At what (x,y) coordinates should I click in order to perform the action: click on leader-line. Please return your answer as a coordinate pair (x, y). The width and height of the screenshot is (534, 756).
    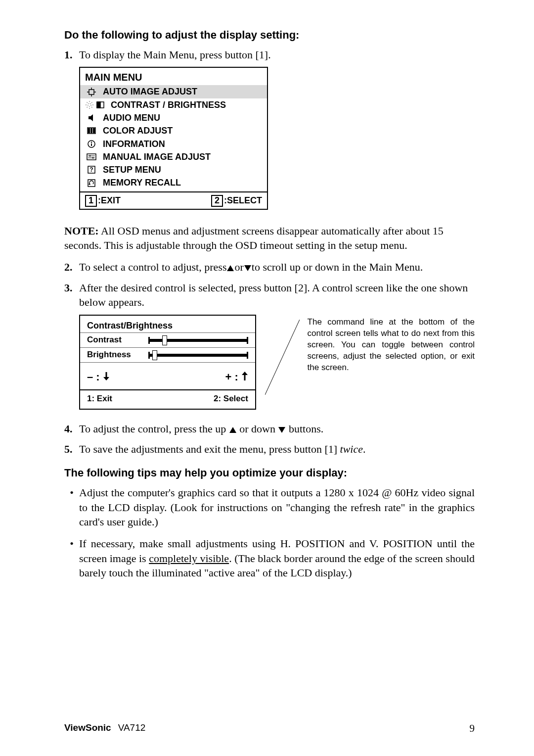
    Looking at the image, I should click on (282, 347).